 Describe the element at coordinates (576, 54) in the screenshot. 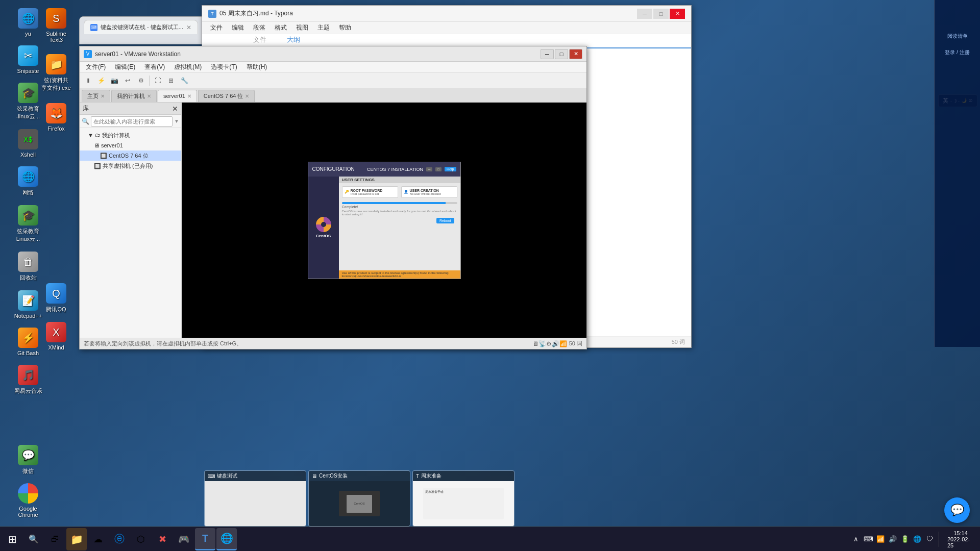

I see `vmware-close-btn: ✕` at that location.